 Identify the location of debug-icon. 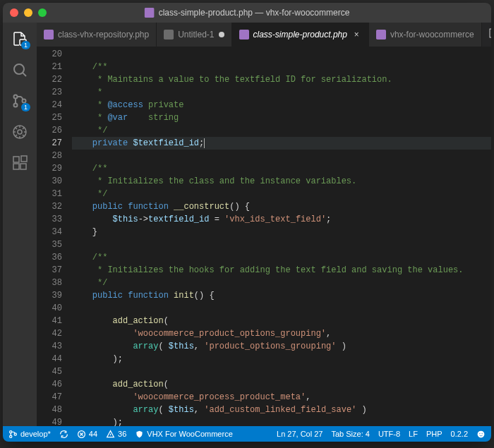
(20, 132).